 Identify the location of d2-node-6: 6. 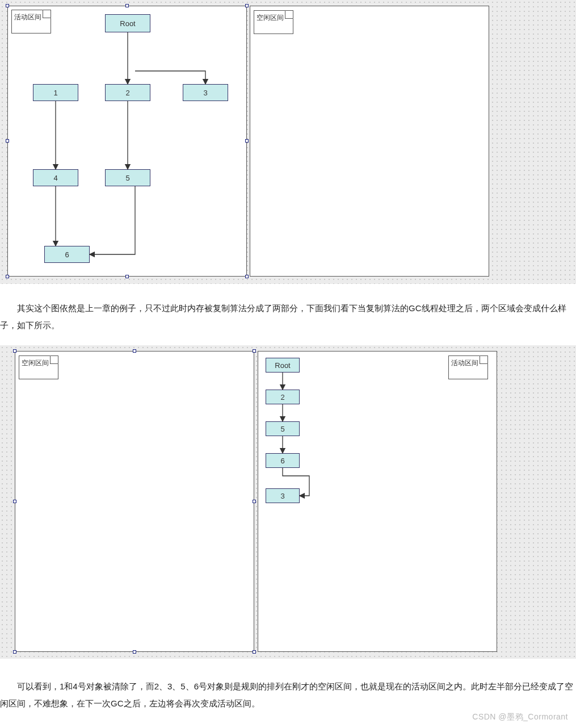
(283, 461).